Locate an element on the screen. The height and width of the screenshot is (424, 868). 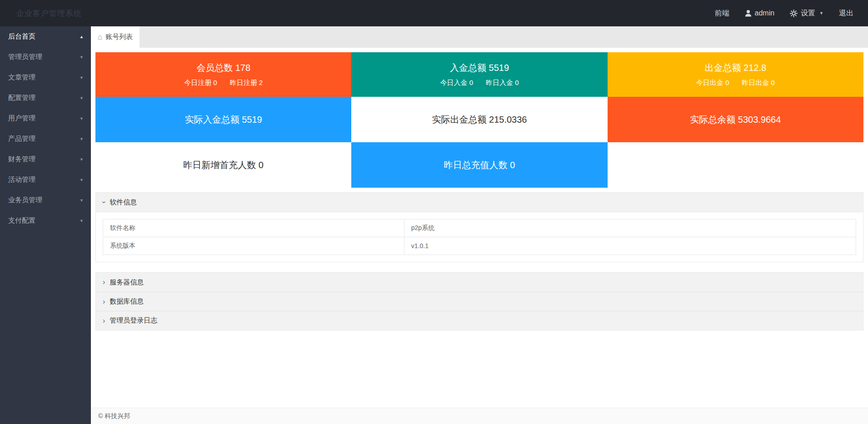
stat-title: 实际总余额 5303.9664 is located at coordinates (735, 120).